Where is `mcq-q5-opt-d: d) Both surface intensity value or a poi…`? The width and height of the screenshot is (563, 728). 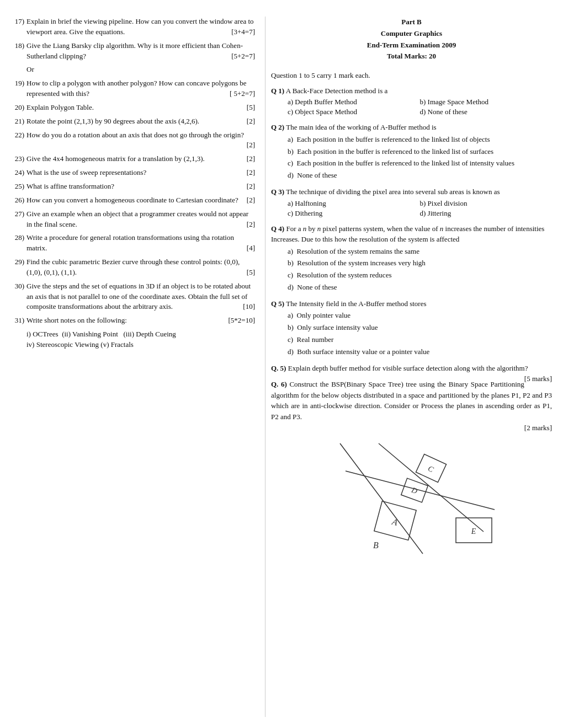
mcq-q5-opt-d: d) Both surface intensity value or a poi… is located at coordinates (419, 352).